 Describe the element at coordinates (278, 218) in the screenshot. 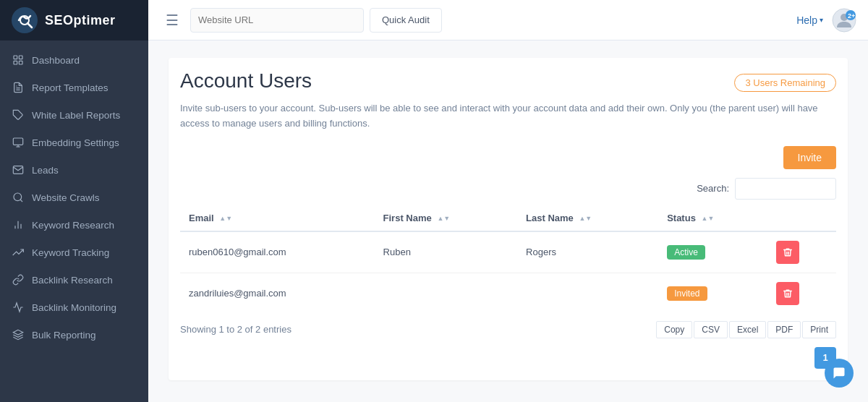

I see `col-email: Email ▲▼` at that location.